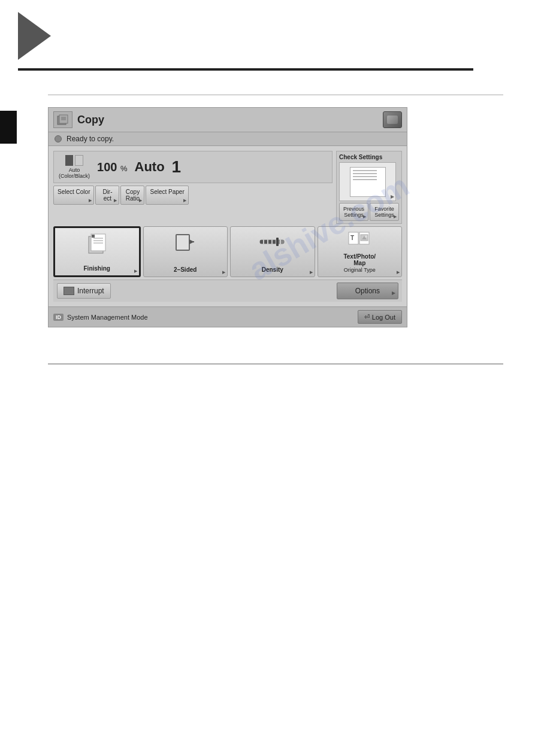 The width and height of the screenshot is (535, 756). I want to click on two-sided-label: 2–Sided, so click(185, 269).